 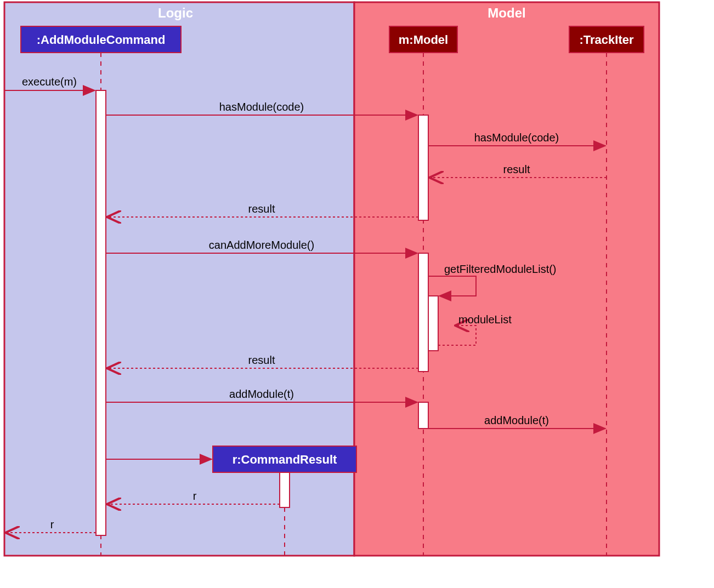 What do you see at coordinates (517, 420) in the screenshot?
I see `msg-addmodule2-label: addModule(t)` at bounding box center [517, 420].